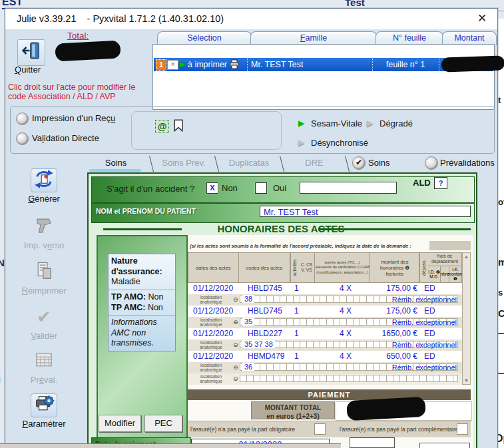  Describe the element at coordinates (365, 212) in the screenshot. I see `patient-name-input: Mr. TEST Test` at that location.